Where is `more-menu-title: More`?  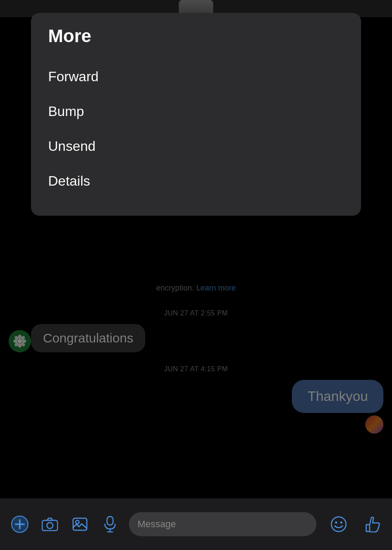
more-menu-title: More is located at coordinates (196, 36).